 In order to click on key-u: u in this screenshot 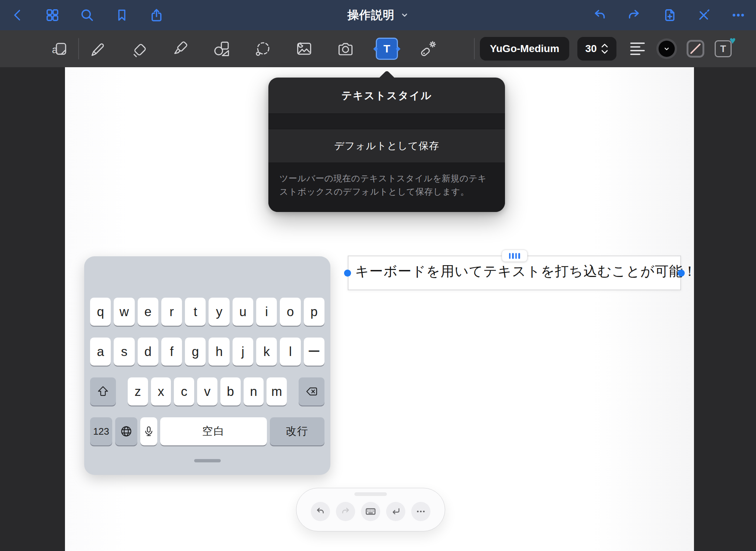, I will do `click(243, 312)`.